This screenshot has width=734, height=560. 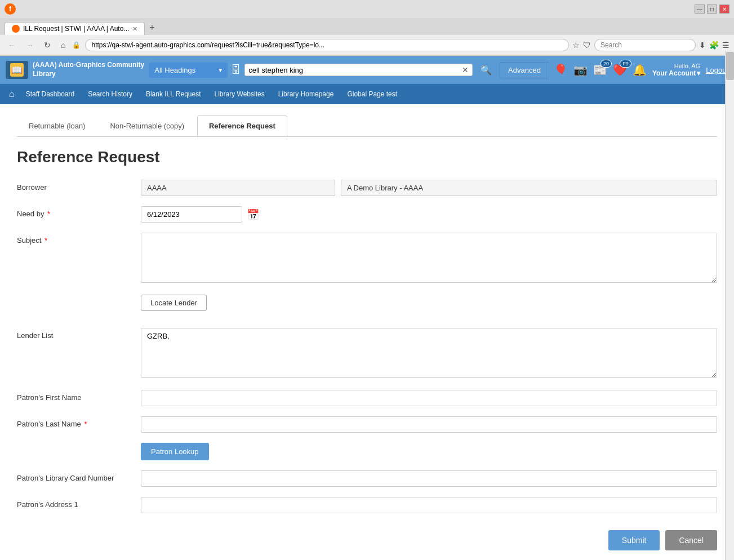 What do you see at coordinates (620, 70) in the screenshot?
I see `heart-icon: ❤️ F9` at bounding box center [620, 70].